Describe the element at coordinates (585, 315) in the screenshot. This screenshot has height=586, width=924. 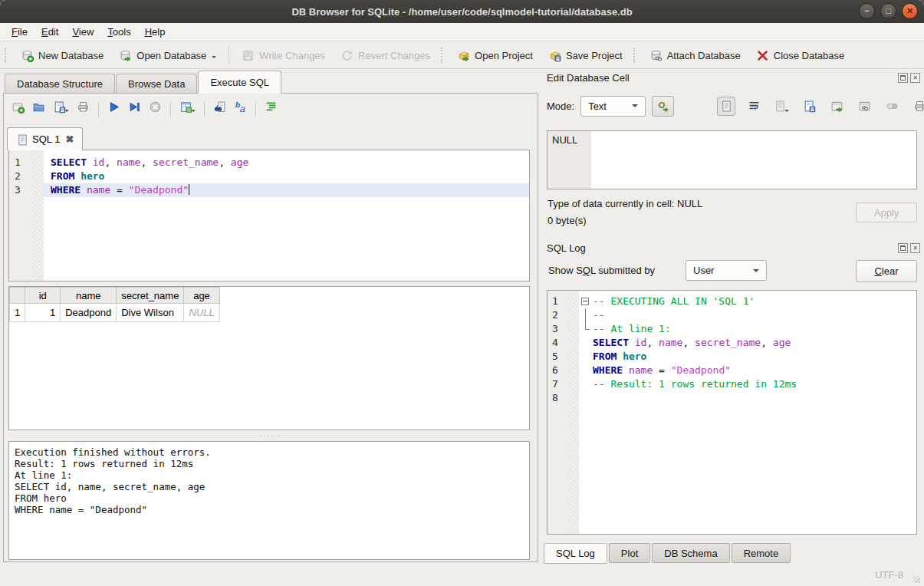
I see `fold-margin` at that location.